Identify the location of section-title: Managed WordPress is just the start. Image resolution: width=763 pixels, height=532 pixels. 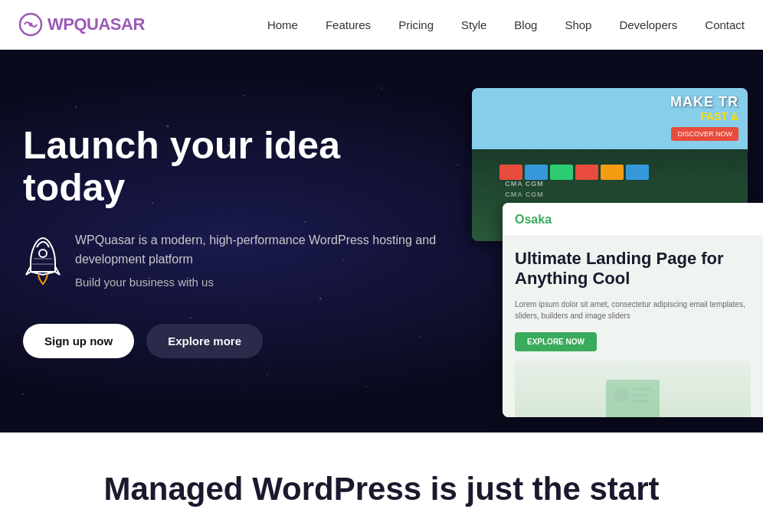
(382, 489).